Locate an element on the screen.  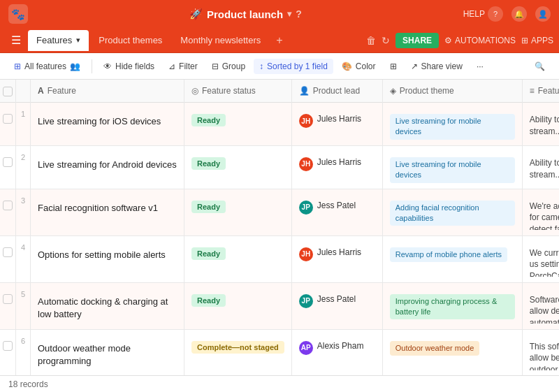
theme-tag: Outdoor weather mode is located at coordinates (435, 348).